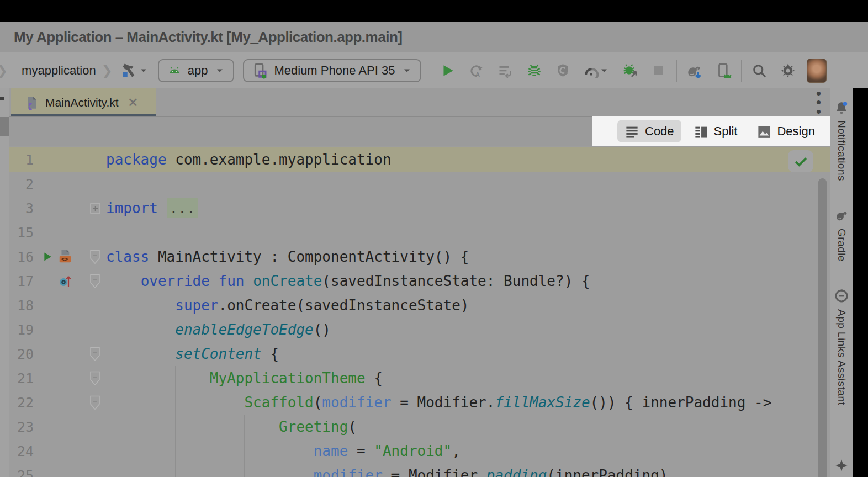 This screenshot has width=868, height=477. What do you see at coordinates (128, 71) in the screenshot?
I see `build-button` at bounding box center [128, 71].